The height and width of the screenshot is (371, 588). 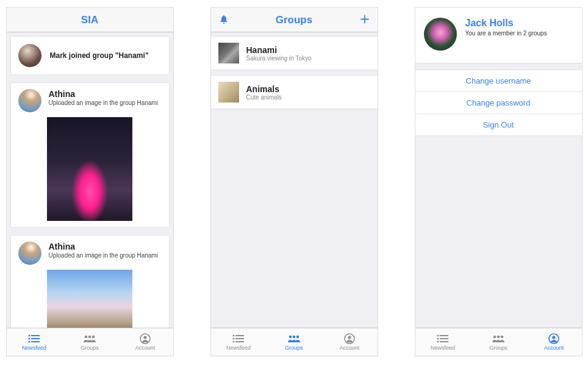 What do you see at coordinates (294, 20) in the screenshot?
I see `header: Groups` at bounding box center [294, 20].